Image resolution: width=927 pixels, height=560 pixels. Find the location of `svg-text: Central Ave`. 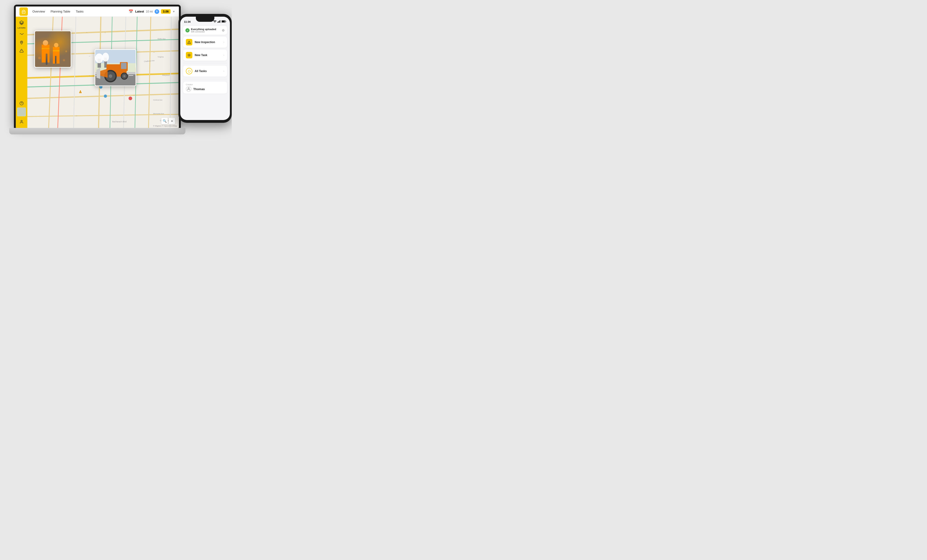

svg-text: Central Ave is located at coordinates (158, 100).